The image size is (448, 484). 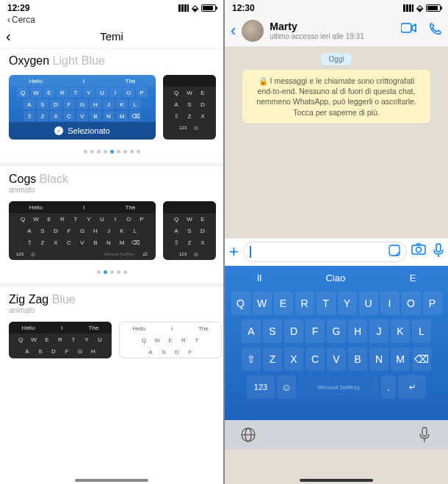 I want to click on theme-cogs-dots, so click(x=112, y=273).